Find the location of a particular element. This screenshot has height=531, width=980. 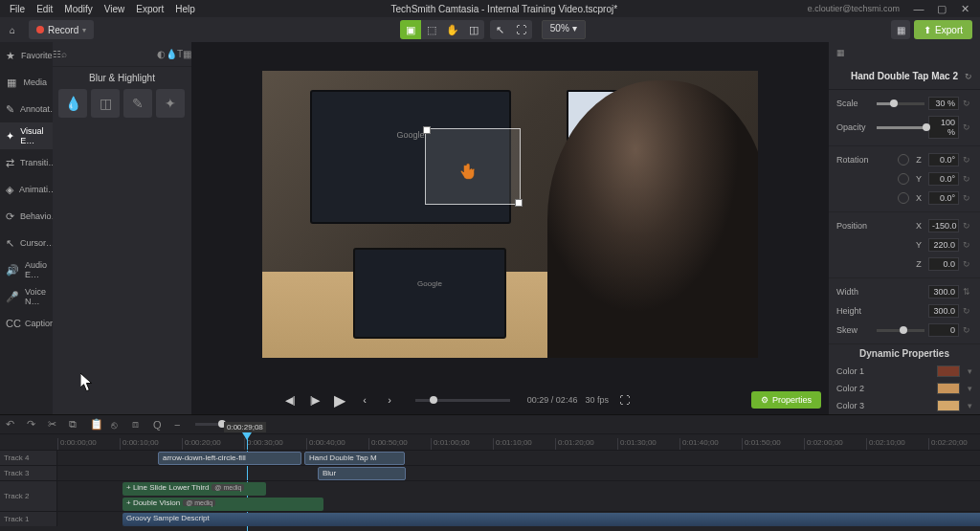

user-email: e.cloutier@techsmi.com is located at coordinates (858, 9).